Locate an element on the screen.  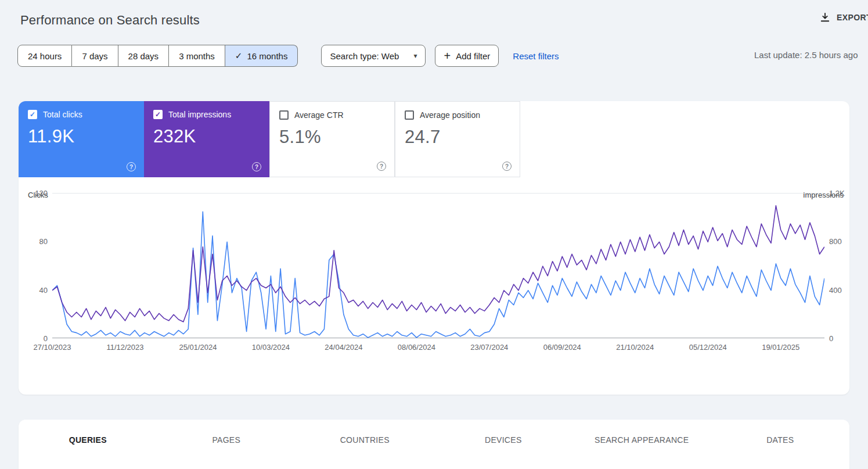
tab-countries: COUNTRIES is located at coordinates (365, 440).